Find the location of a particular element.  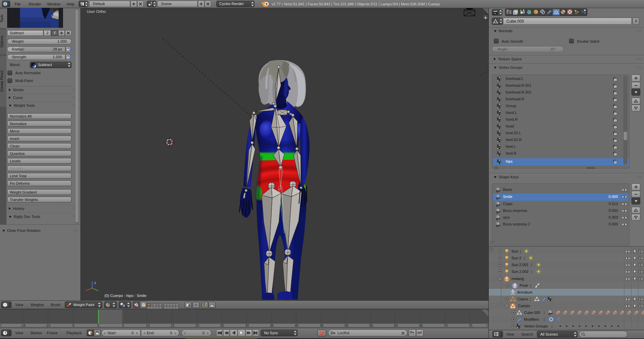

svg-text: 70 is located at coordinates (446, 325).